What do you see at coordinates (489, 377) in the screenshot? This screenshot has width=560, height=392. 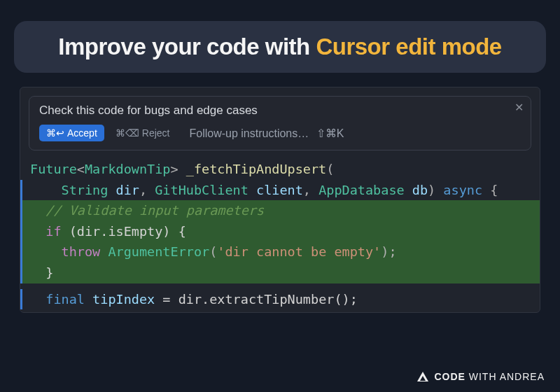 I see `watermark-text: CODE WITH ANDREA` at bounding box center [489, 377].